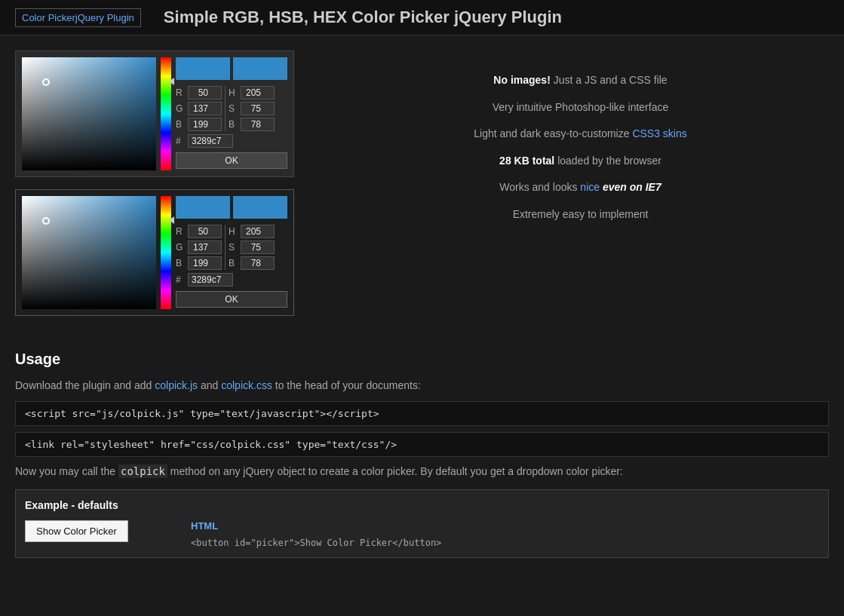  Describe the element at coordinates (581, 188) in the screenshot. I see `feature-ie7: Works and looks nice even on IE7` at that location.